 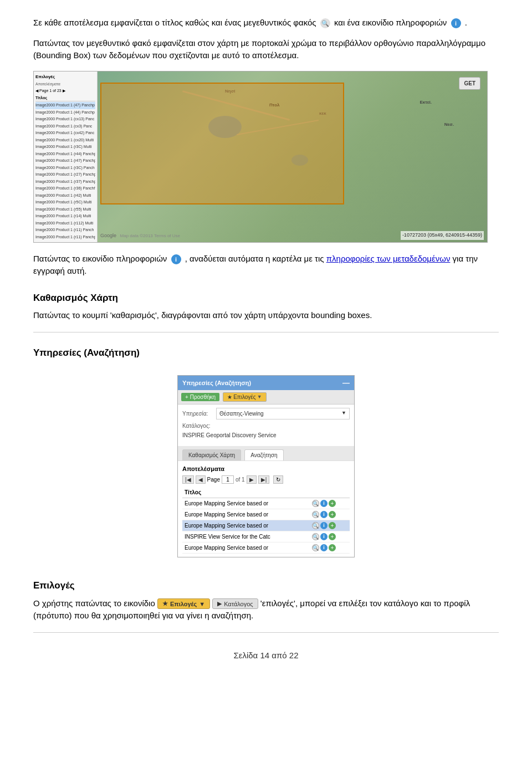 What do you see at coordinates (65, 120) in the screenshot?
I see `list-item: Image2000 Product 1 (cx13) Panc` at bounding box center [65, 120].